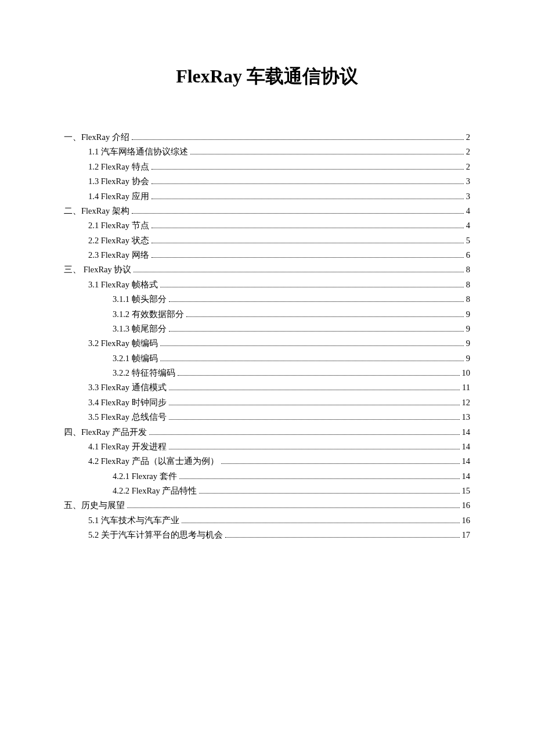 The image size is (534, 756). Describe the element at coordinates (267, 152) in the screenshot. I see `toc-entry: 1.1 汽车网络通信协议综述2` at that location.